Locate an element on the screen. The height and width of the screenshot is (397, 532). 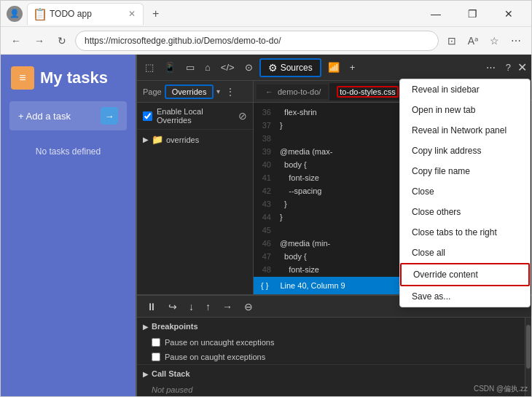
scroll-thumb is located at coordinates (528, 347).